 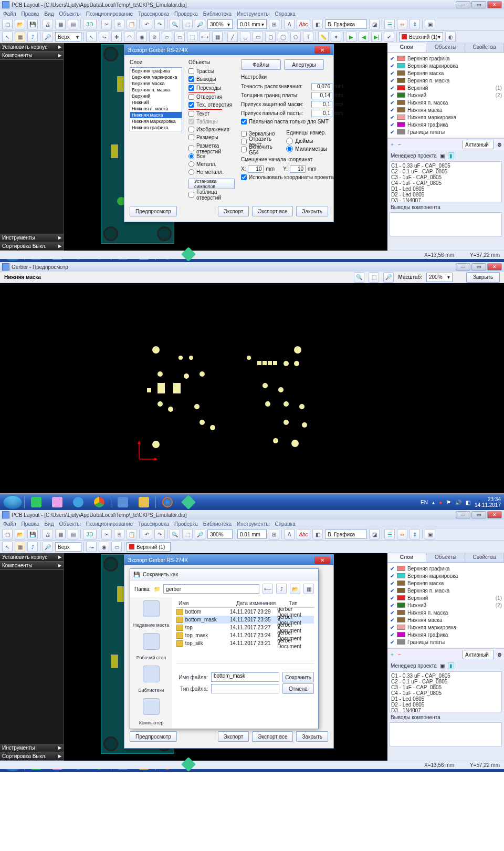 I want to click on save-cancel-button: Отмена, so click(x=298, y=689).